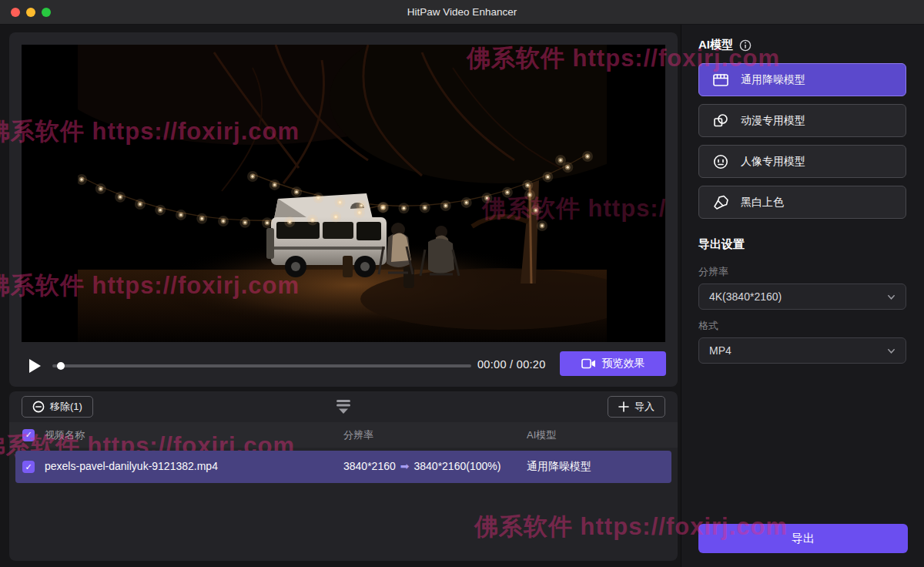 Image resolution: width=924 pixels, height=567 pixels. What do you see at coordinates (462, 12) in the screenshot?
I see `title-bar: HitPaw Video Enhancer` at bounding box center [462, 12].